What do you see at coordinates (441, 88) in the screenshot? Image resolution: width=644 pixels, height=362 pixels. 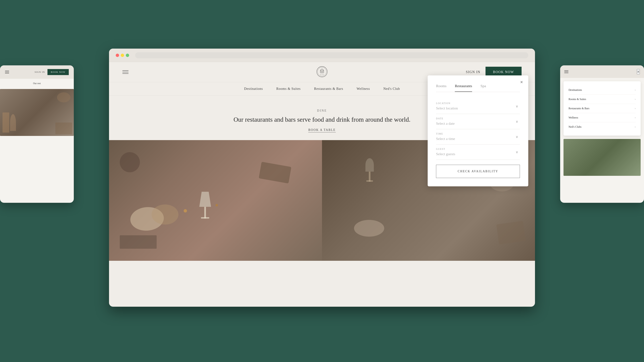 I see `tab-rooms: Rooms` at bounding box center [441, 88].